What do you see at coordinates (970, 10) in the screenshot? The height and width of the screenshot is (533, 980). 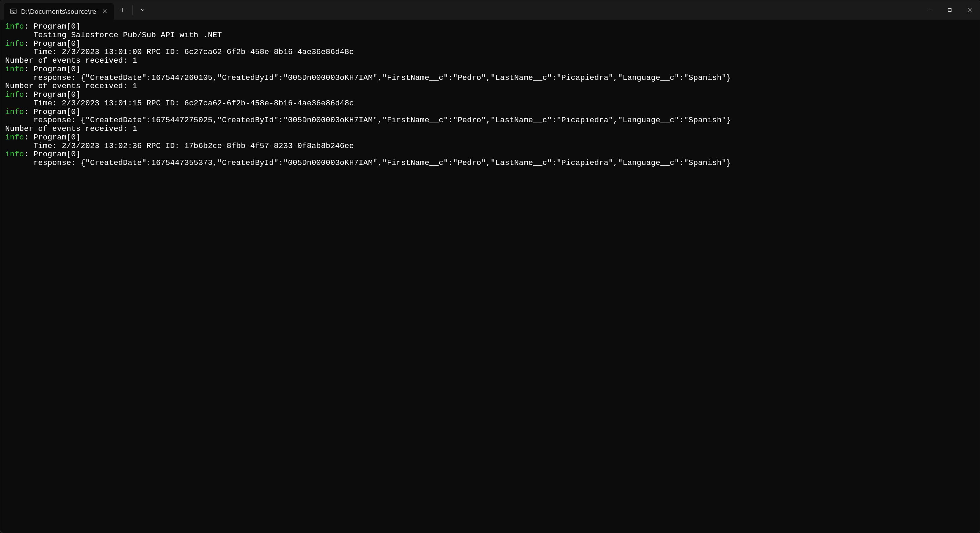 I see `close-button` at bounding box center [970, 10].